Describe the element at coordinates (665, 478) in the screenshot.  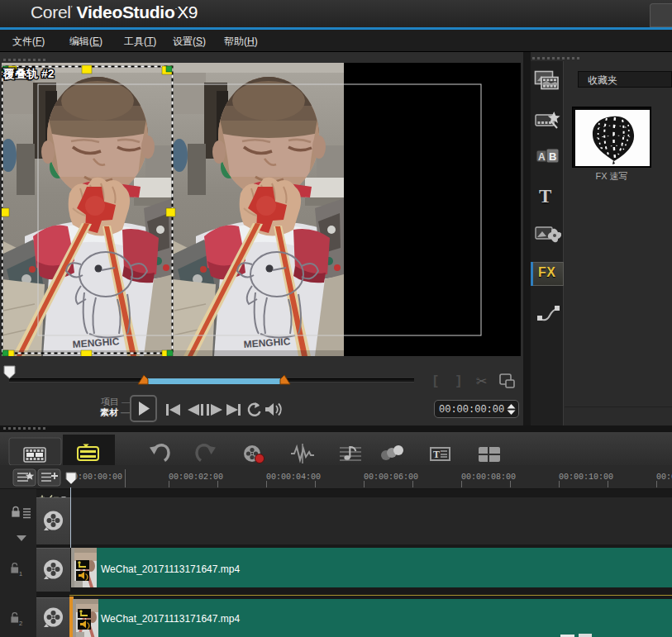
I see `svg-text: 00:0` at that location.